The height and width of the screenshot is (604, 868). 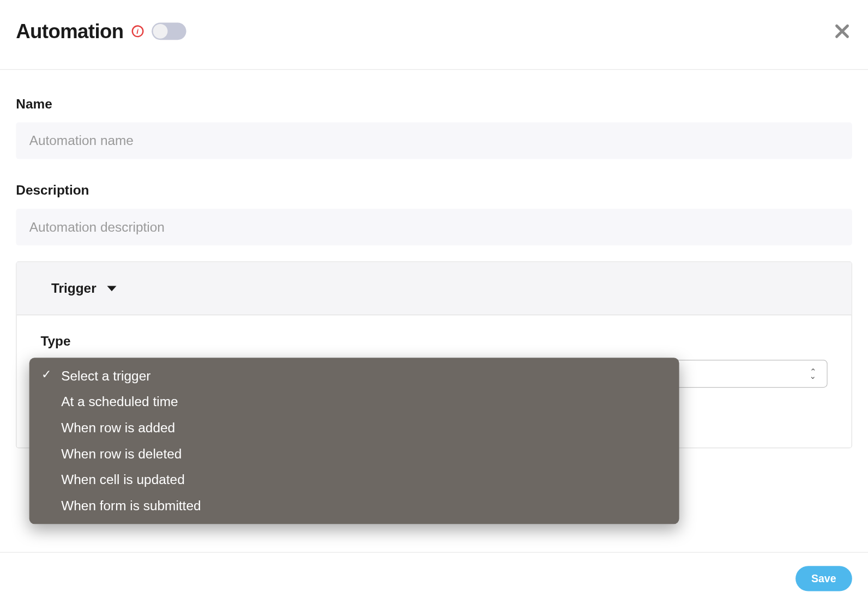 I want to click on automation-toggle, so click(x=169, y=31).